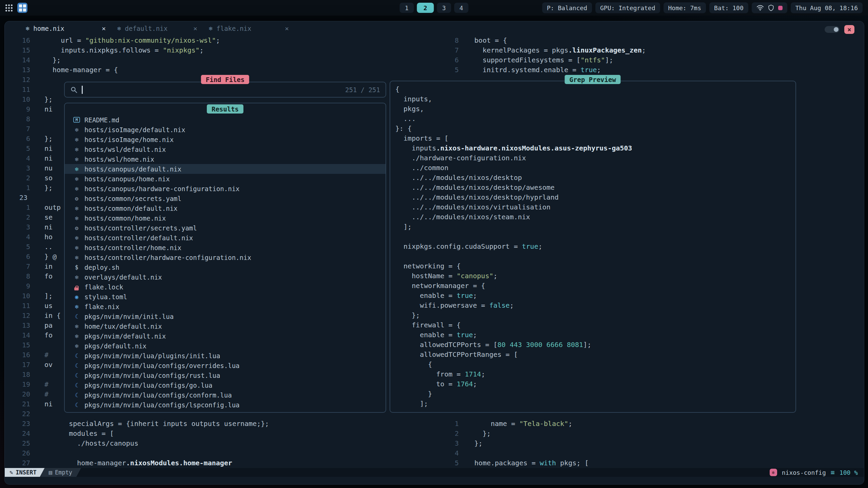 The height and width of the screenshot is (488, 868). I want to click on code-line: 27 home-manager.nixosModules.home-manage…, so click(141, 463).